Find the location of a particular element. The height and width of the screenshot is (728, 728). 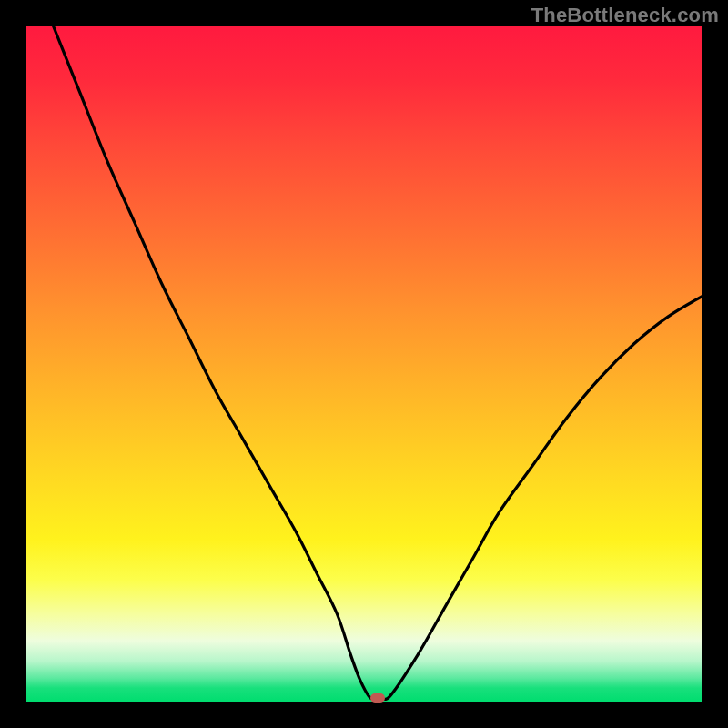

watermark-text: TheBottleneck.com is located at coordinates (625, 15).